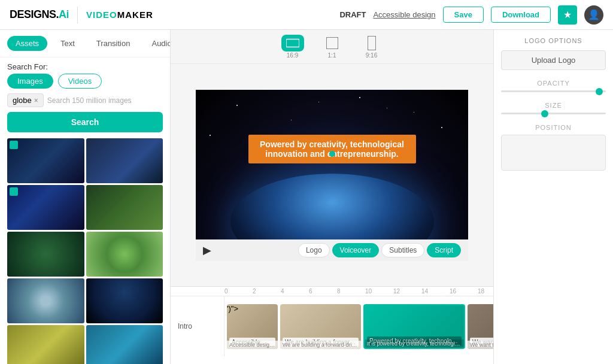 The height and width of the screenshot is (364, 613). What do you see at coordinates (594, 15) in the screenshot?
I see `avatar-button: 👤` at bounding box center [594, 15].